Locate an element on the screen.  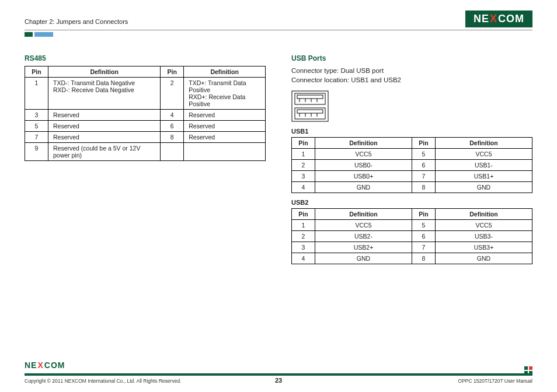
table-row: 2USB0-6USB1- is located at coordinates (412, 166).